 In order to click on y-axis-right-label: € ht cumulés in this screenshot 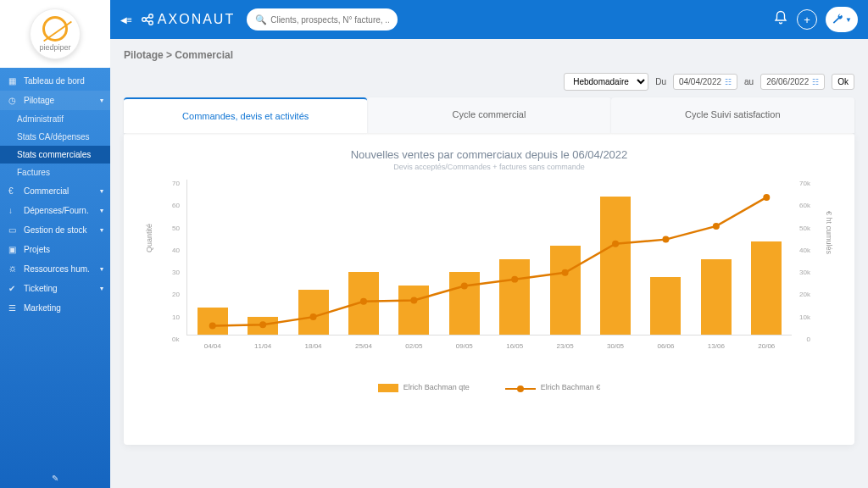, I will do `click(829, 232)`.